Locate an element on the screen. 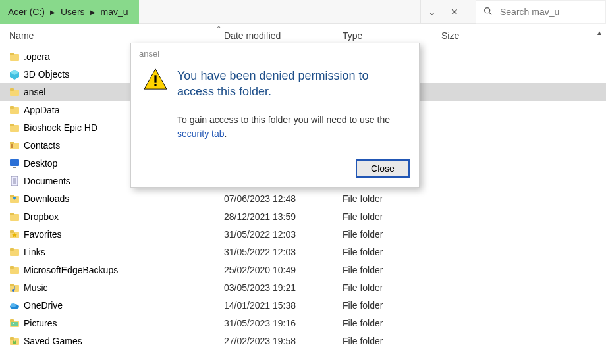 The width and height of the screenshot is (606, 364). table-row: Downloads07/06/2023 12:48File folder is located at coordinates (303, 199).